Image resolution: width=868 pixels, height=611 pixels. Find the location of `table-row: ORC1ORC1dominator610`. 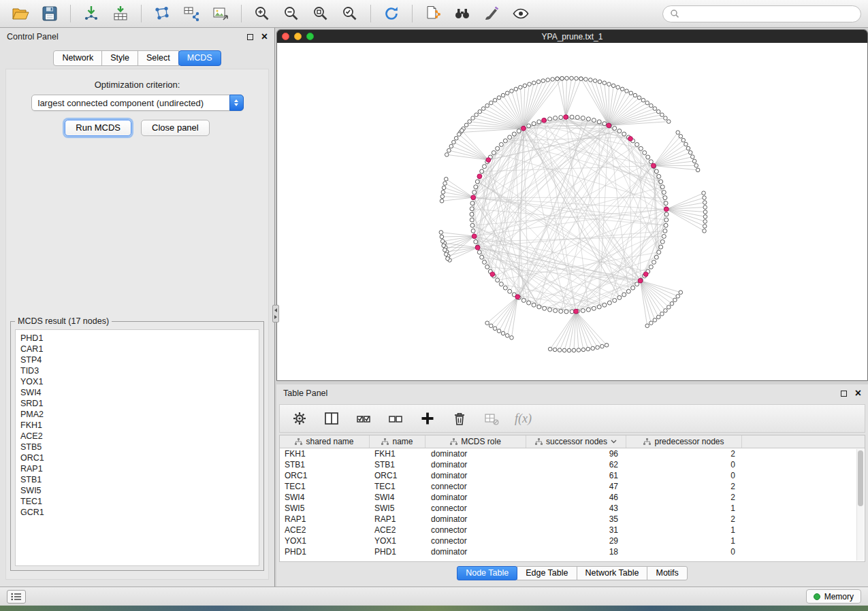

table-row: ORC1ORC1dominator610 is located at coordinates (572, 476).